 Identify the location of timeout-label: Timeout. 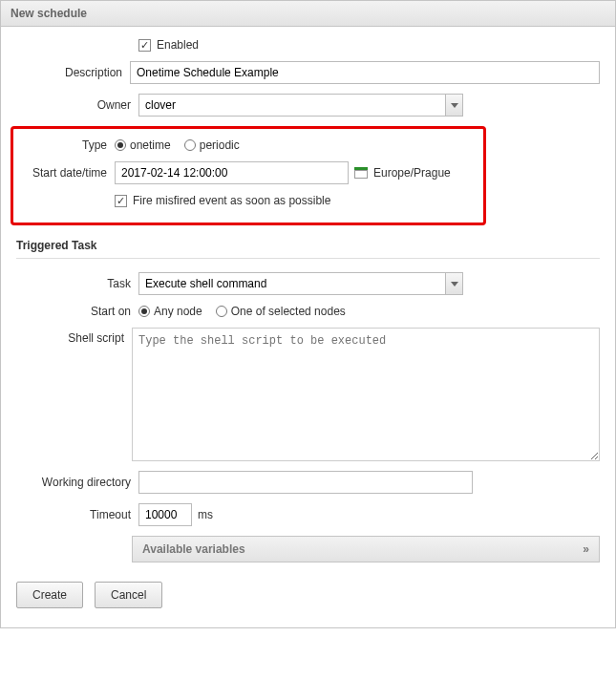
(77, 515).